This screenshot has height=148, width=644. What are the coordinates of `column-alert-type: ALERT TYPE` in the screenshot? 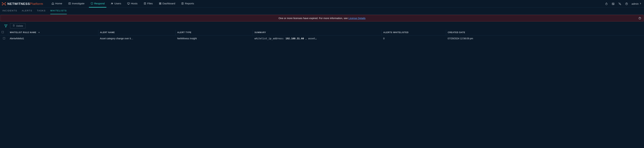 It's located at (214, 32).